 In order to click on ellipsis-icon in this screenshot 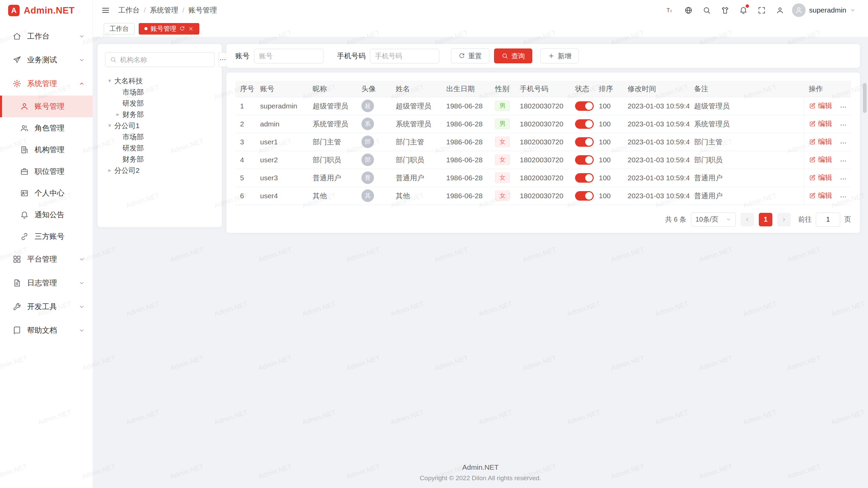, I will do `click(843, 197)`.